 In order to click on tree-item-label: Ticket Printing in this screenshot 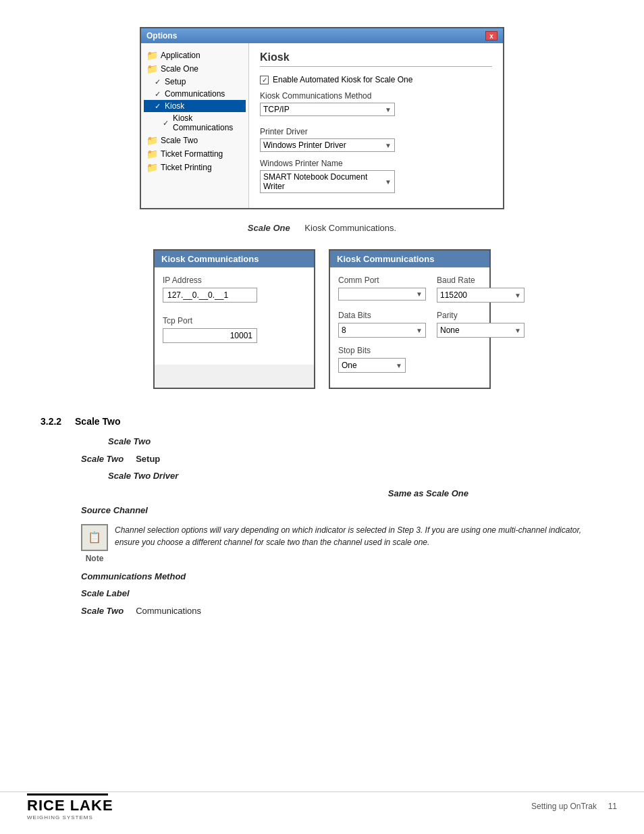, I will do `click(186, 167)`.